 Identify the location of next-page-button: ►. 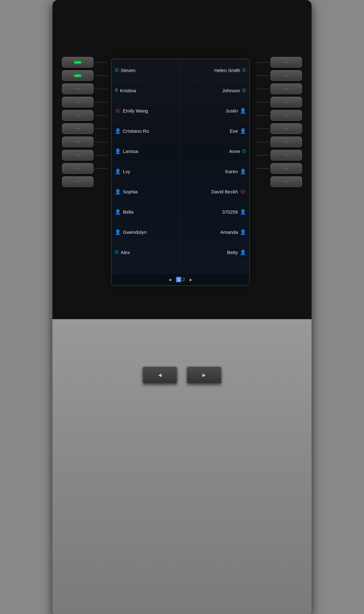
(191, 280).